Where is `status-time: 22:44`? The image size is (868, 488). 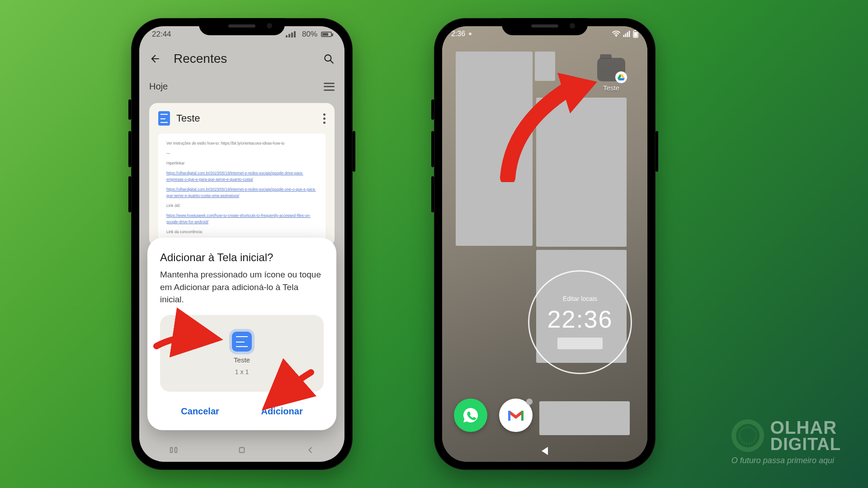
status-time: 22:44 is located at coordinates (162, 34).